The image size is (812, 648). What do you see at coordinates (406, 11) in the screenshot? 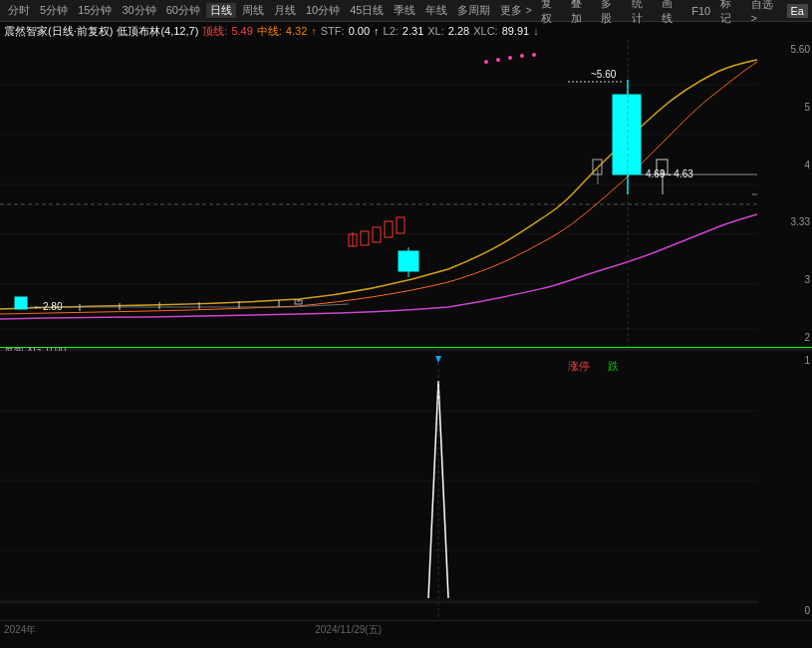
I see `toolbar: 分时 5分钟 15分钟 30分钟 60分钟 日线 周线 月线 10分钟 45日线…` at bounding box center [406, 11].